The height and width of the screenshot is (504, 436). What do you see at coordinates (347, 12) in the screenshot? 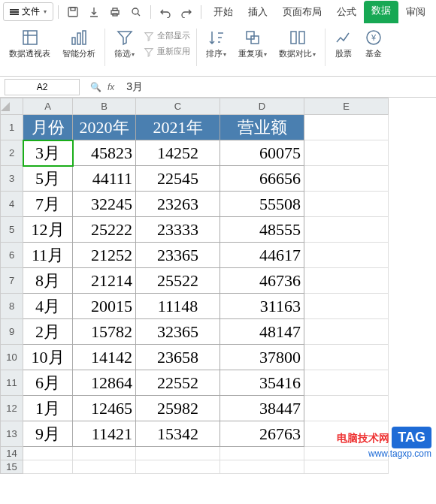
I see `tab-formula: 公式` at bounding box center [347, 12].